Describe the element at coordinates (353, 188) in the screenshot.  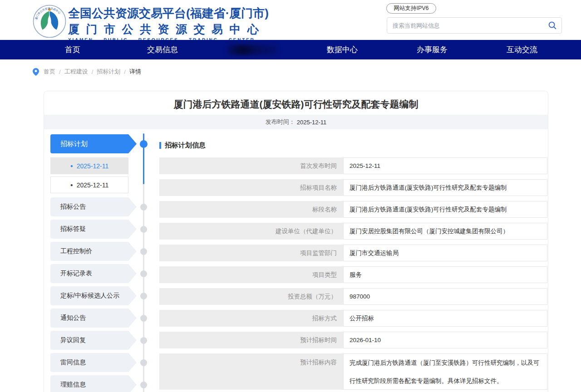
I see `field-row-project-name: 招标项目名称 厦门港后方铁路通道(厦安铁路)可行性研究及配套专题编制` at that location.